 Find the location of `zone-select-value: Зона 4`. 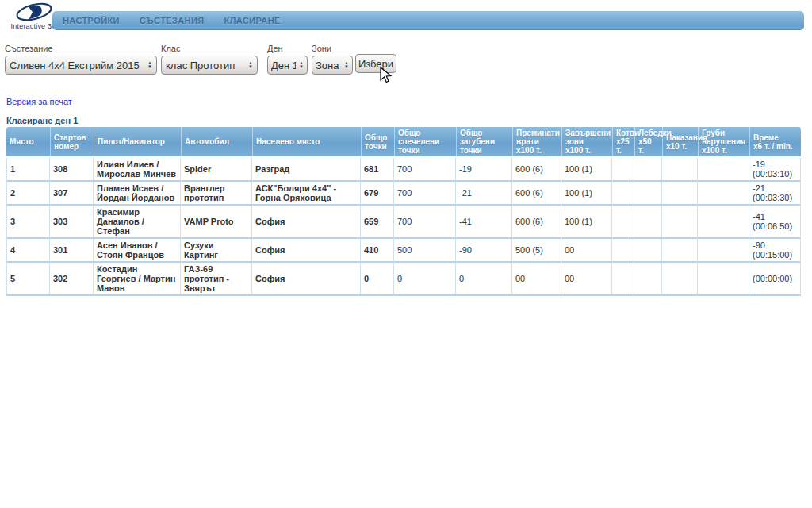

zone-select-value: Зона 4 is located at coordinates (328, 65).